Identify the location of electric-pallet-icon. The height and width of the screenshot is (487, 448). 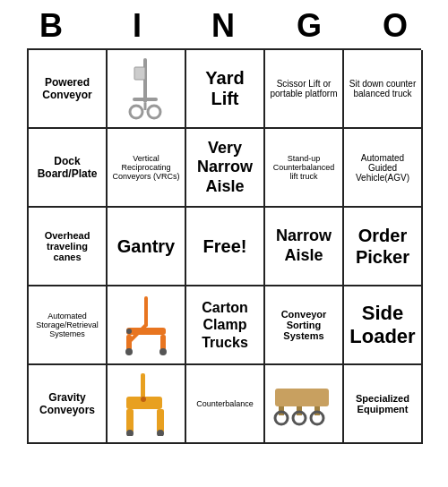
(146, 404).